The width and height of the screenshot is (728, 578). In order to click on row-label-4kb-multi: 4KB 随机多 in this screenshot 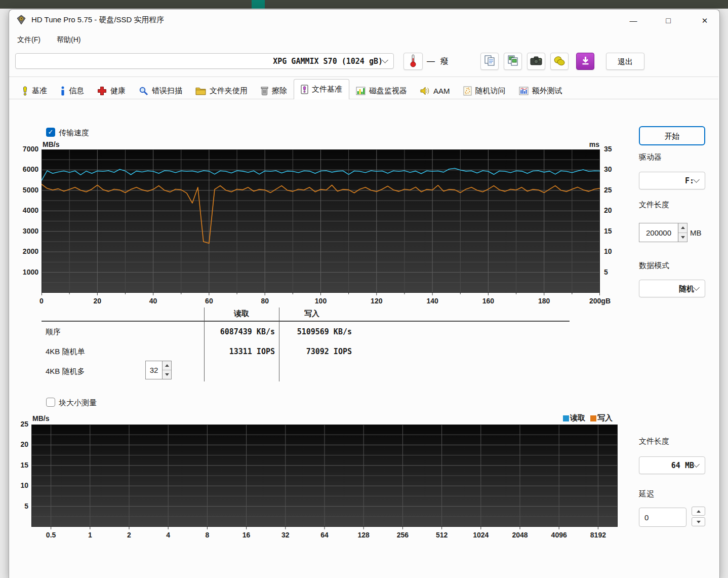, I will do `click(65, 371)`.